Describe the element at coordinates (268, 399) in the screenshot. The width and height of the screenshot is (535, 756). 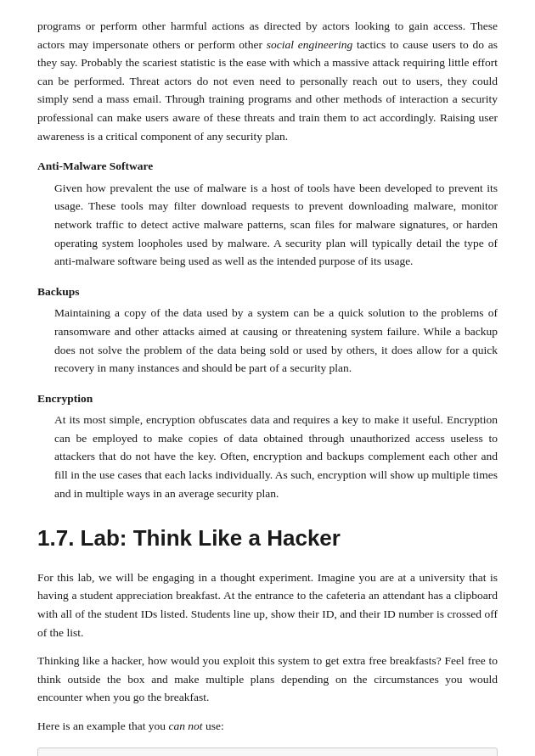
I see `section-heading-encryption: Encryption` at that location.